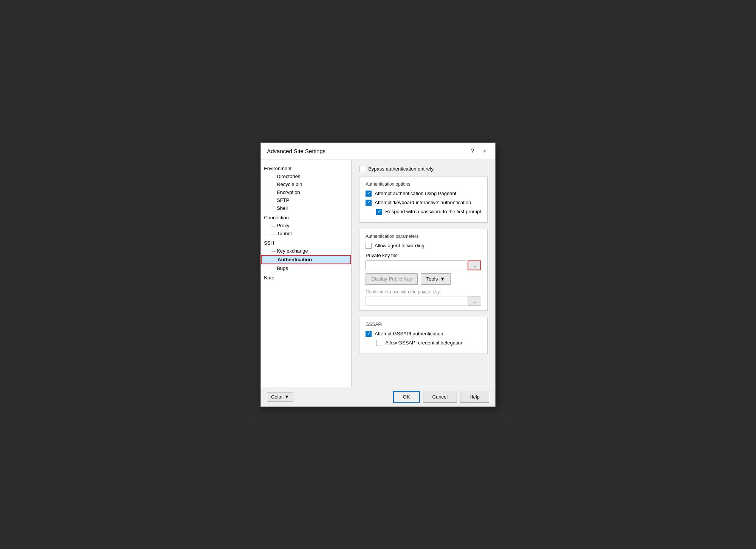  What do you see at coordinates (306, 218) in the screenshot?
I see `sidebar-item-connection: Connection` at bounding box center [306, 218].